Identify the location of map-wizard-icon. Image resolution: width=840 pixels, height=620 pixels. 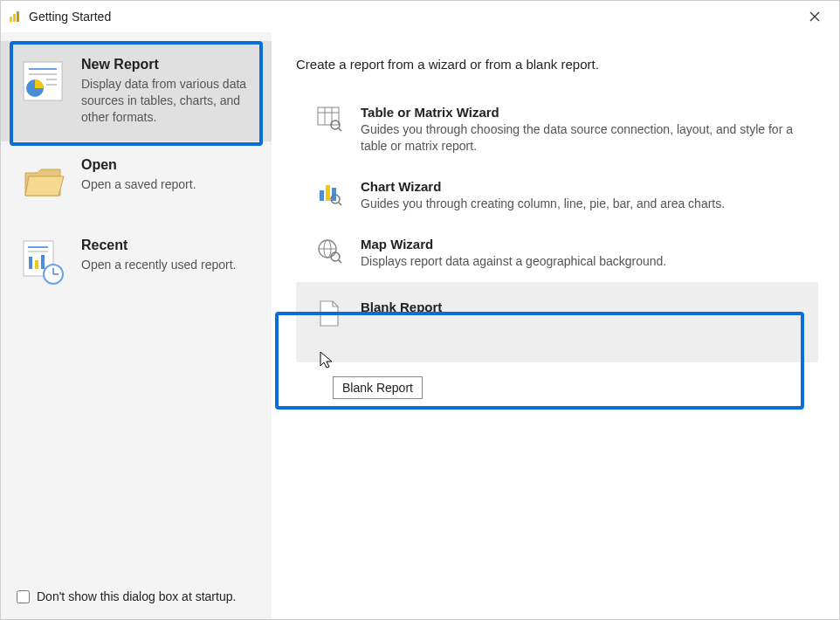
(329, 251).